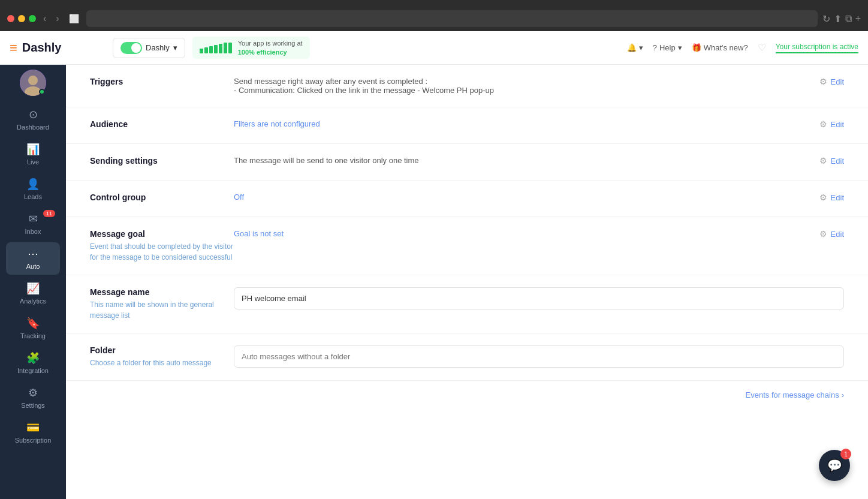 This screenshot has height=499, width=868. I want to click on triggers-actions: ⚙ Edit, so click(832, 82).